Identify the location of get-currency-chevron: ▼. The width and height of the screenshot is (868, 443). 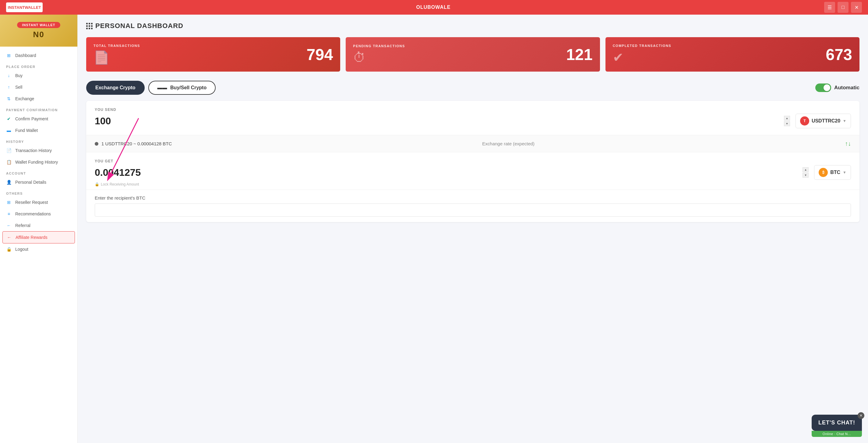
(844, 173).